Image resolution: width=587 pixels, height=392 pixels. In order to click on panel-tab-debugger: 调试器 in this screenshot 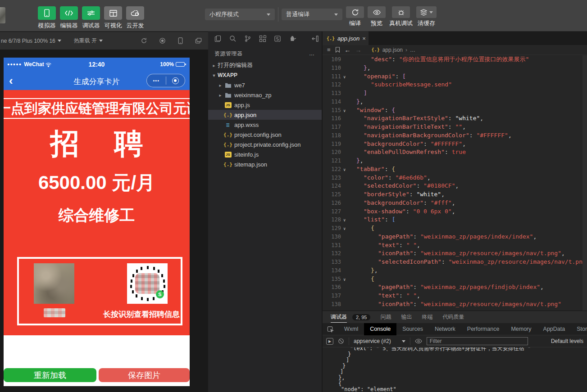, I will do `click(339, 318)`.